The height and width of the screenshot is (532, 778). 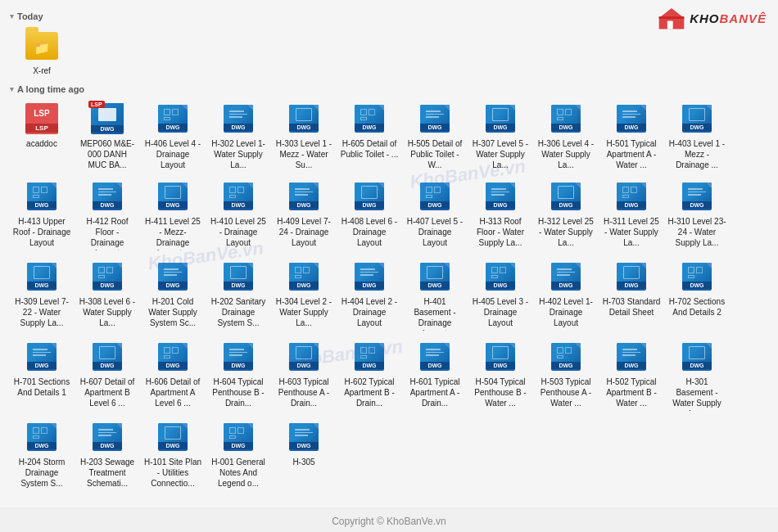 What do you see at coordinates (42, 52) in the screenshot?
I see `file-item-xref: 📁 X-ref` at bounding box center [42, 52].